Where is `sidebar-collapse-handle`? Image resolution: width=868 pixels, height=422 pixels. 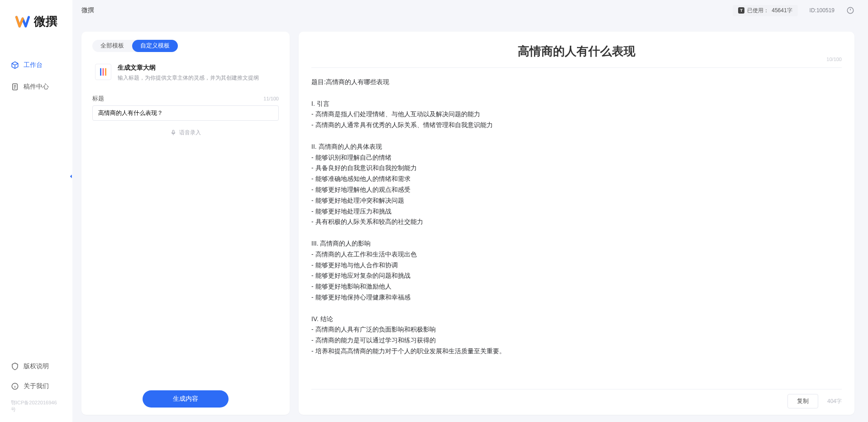 sidebar-collapse-handle is located at coordinates (71, 176).